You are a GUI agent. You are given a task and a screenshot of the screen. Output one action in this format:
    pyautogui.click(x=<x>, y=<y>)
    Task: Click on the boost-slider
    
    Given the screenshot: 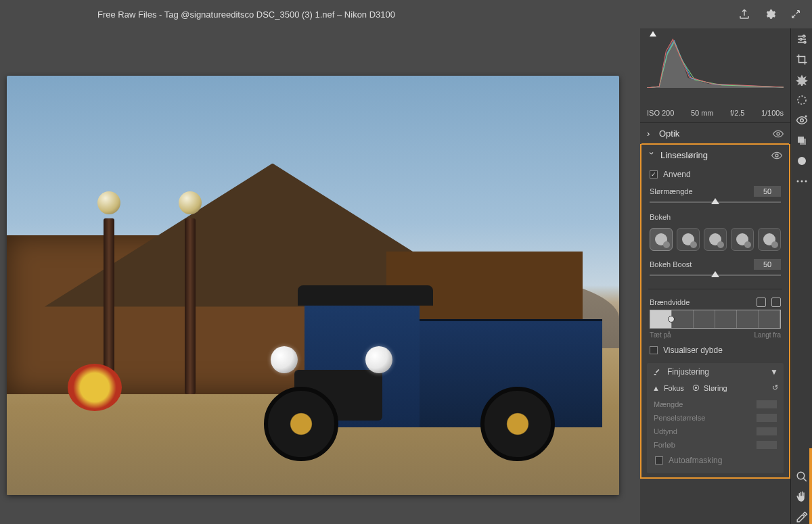 What is the action you would take?
    pyautogui.click(x=715, y=275)
    